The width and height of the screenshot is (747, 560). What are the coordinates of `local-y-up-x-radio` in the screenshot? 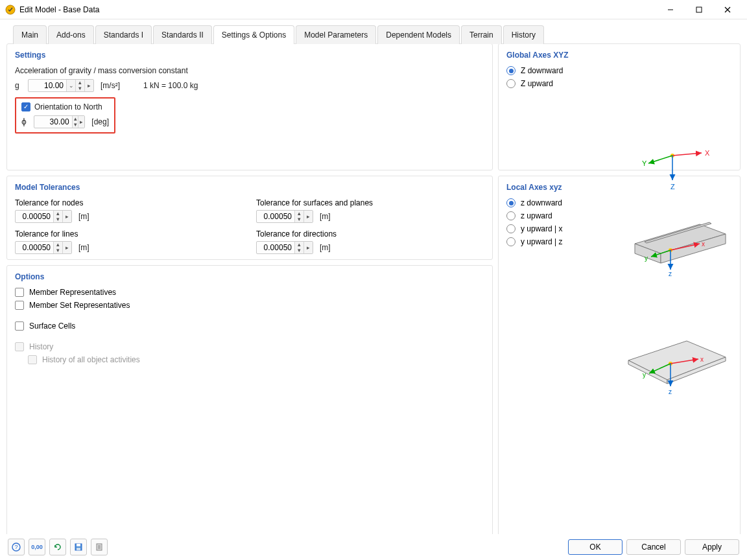 It's located at (511, 229).